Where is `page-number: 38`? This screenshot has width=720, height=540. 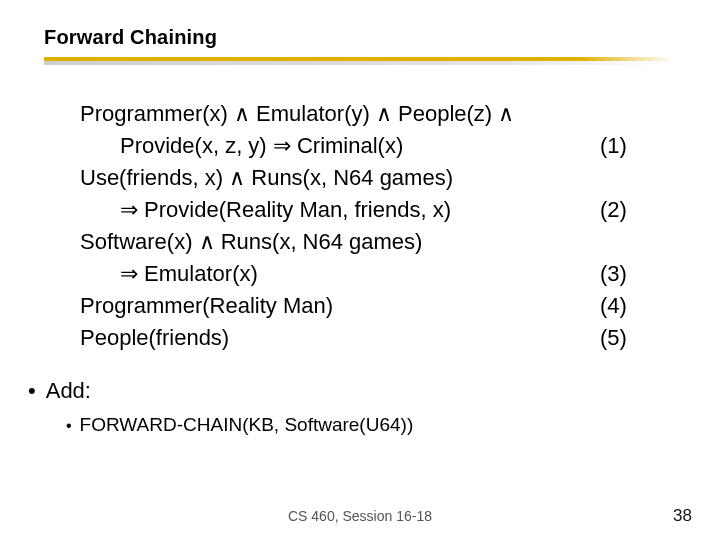 page-number: 38 is located at coordinates (682, 516).